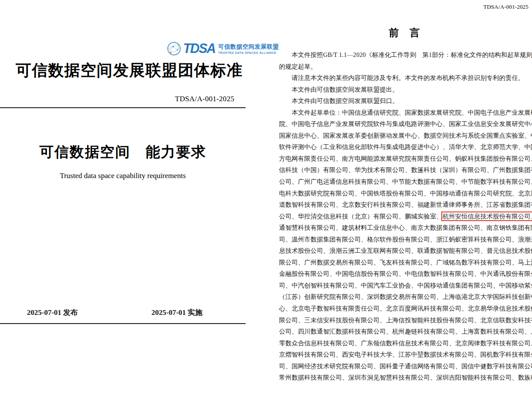 This screenshot has width=532, height=400. I want to click on foreword-line: 公司、四川数通智汇数据科技有限公司、杭州趣链科技有限公司、上海富数科技有限公司、…, so click(405, 332).